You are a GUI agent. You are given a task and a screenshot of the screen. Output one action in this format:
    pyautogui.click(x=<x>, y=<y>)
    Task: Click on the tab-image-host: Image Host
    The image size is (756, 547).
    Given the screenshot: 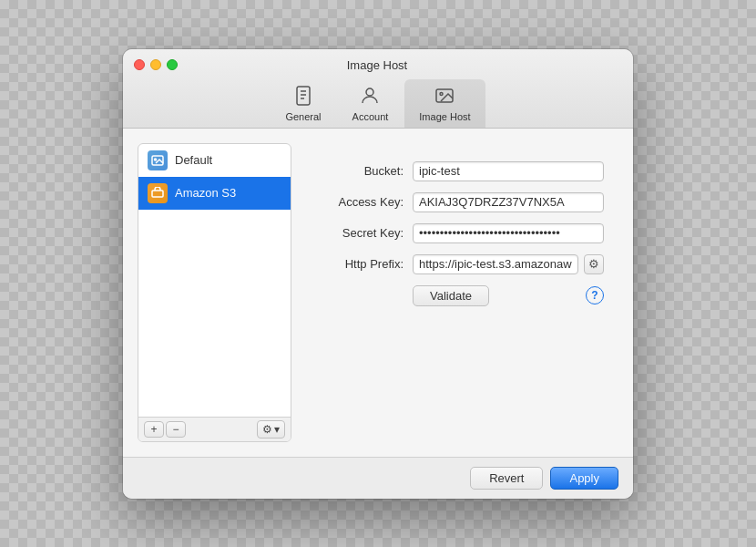 What is the action you would take?
    pyautogui.click(x=444, y=104)
    